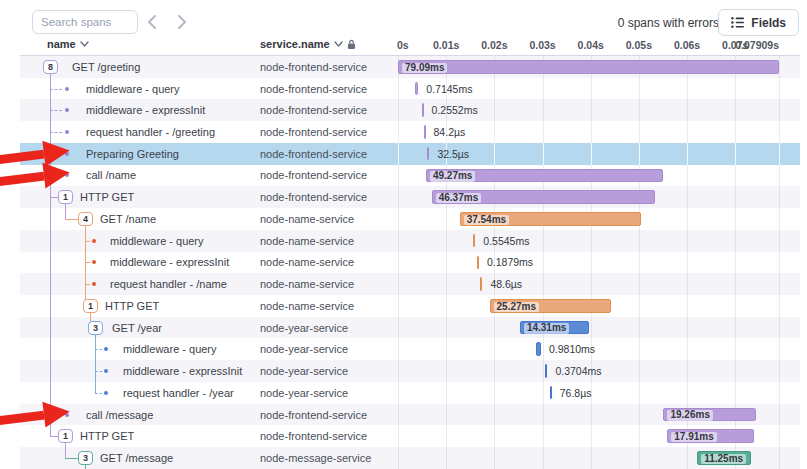 This screenshot has width=807, height=469. What do you see at coordinates (410, 415) in the screenshot?
I see `span-row: 19.26mscall /messagenode-frontend-servic…` at bounding box center [410, 415].